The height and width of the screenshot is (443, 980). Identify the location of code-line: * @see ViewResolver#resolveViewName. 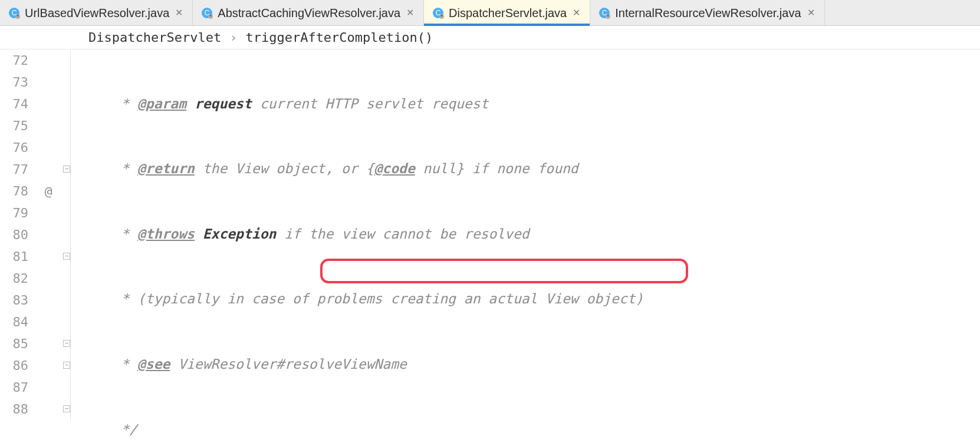
(423, 364).